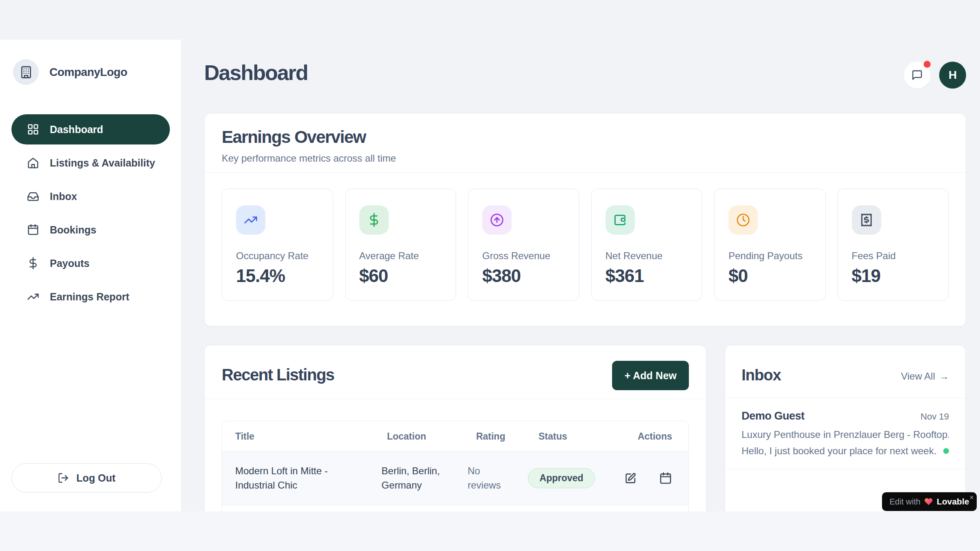 The height and width of the screenshot is (551, 980). I want to click on view-all-label: View All, so click(918, 376).